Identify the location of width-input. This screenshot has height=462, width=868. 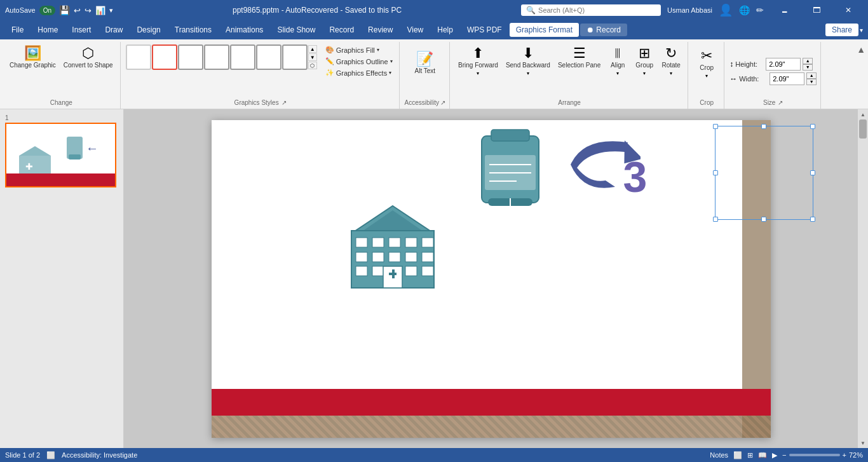
(787, 79).